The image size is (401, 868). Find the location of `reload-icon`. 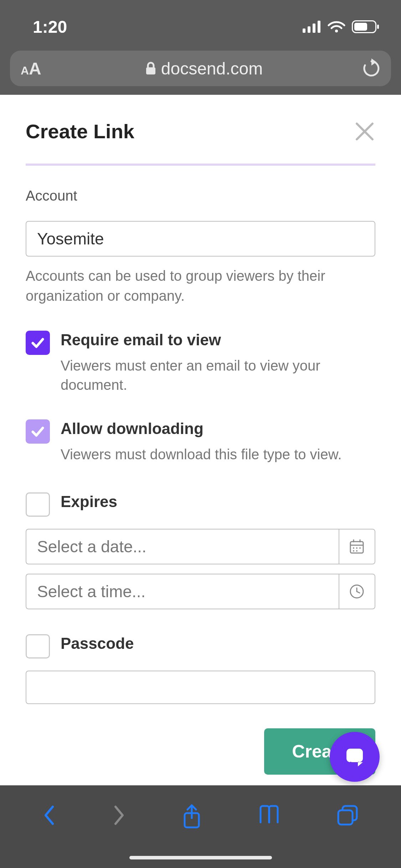

reload-icon is located at coordinates (371, 68).